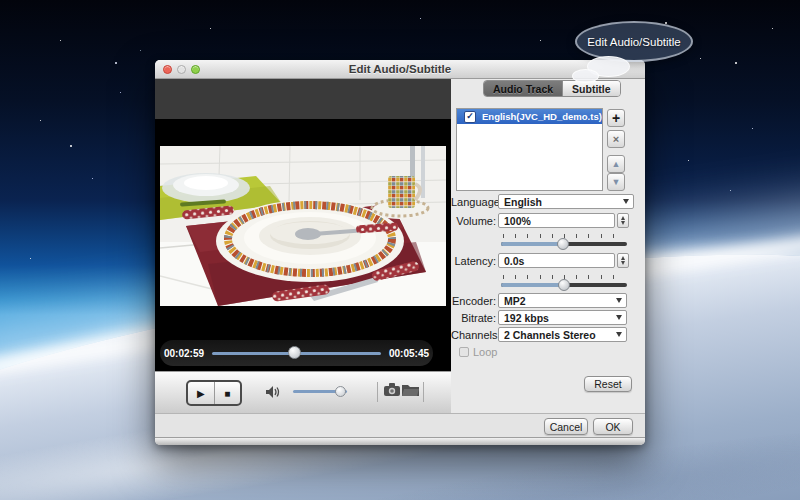  What do you see at coordinates (474, 301) in the screenshot?
I see `encoder-label: Encoder:` at bounding box center [474, 301].